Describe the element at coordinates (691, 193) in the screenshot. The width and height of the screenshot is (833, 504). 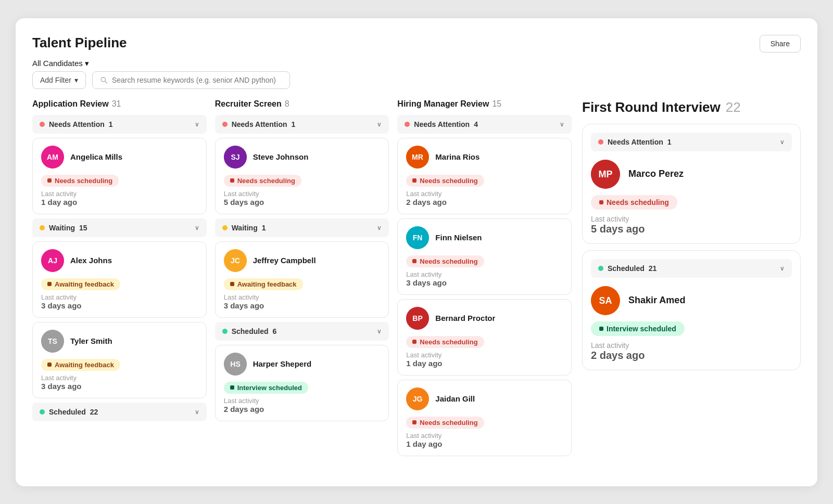
I see `candidate-card-marco: MP Marco Perez Needs scheduling Last act…` at that location.